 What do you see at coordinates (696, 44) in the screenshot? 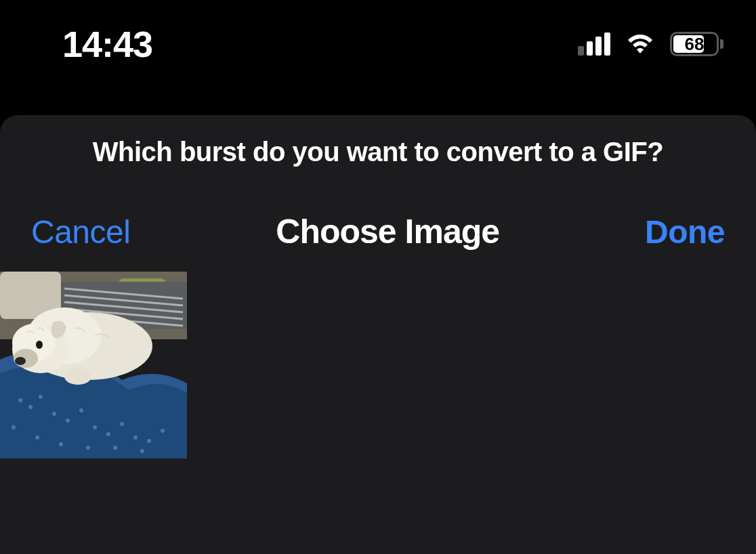
I see `battery-icon: 68` at bounding box center [696, 44].